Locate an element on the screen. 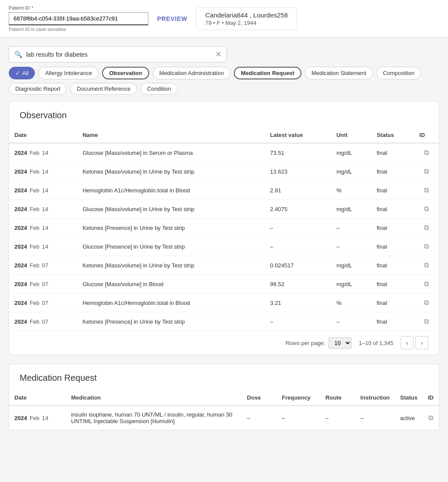 The height and width of the screenshot is (482, 448). search-clear-button: ✕ is located at coordinates (218, 54).